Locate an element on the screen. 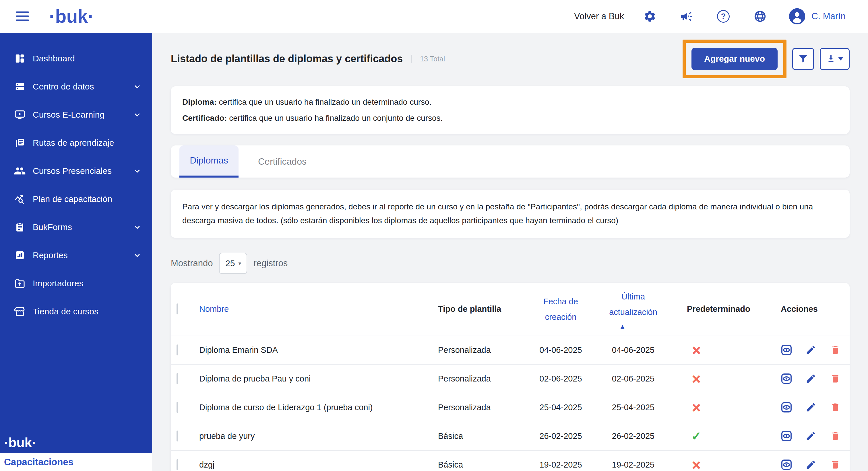 This screenshot has width=868, height=471. template-name: prueba de yury is located at coordinates (227, 436).